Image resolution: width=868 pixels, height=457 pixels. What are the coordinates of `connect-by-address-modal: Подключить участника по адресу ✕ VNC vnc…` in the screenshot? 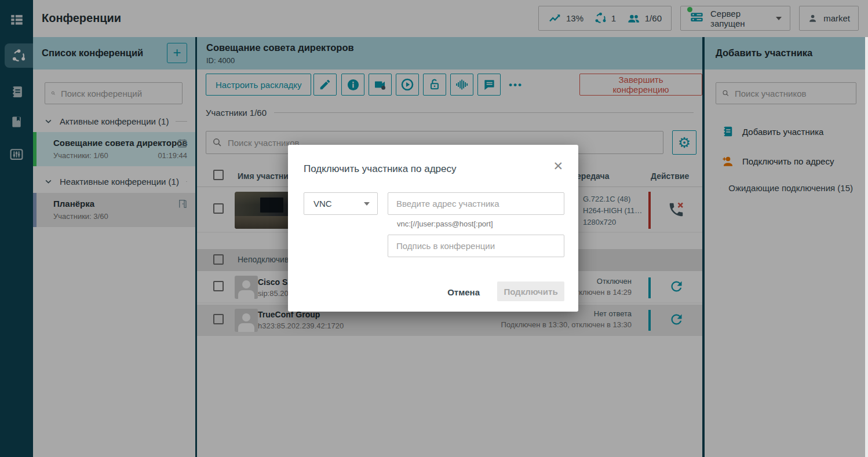 It's located at (433, 228).